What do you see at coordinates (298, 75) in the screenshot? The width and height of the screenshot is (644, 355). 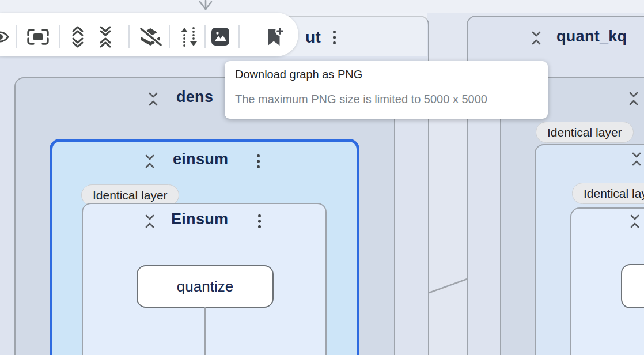 I see `tooltip-title: Download graph as PNG` at bounding box center [298, 75].